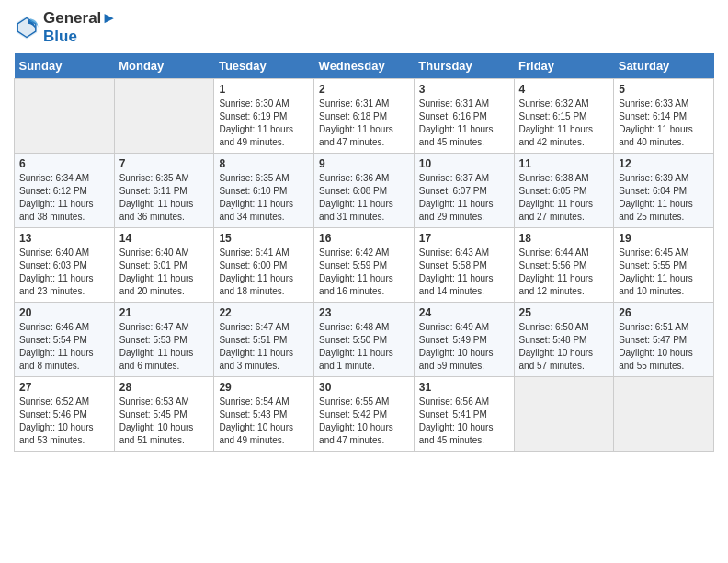  I want to click on day-number: 20, so click(64, 313).